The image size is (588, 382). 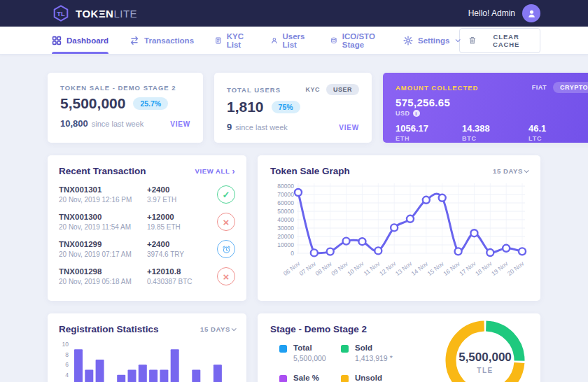 What do you see at coordinates (290, 41) in the screenshot?
I see `nav-item-users-list: Users List` at bounding box center [290, 41].